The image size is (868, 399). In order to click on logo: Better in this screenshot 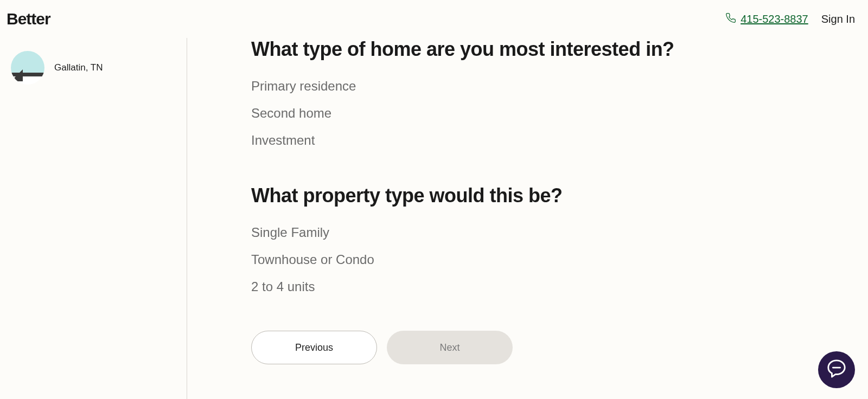, I will do `click(28, 19)`.